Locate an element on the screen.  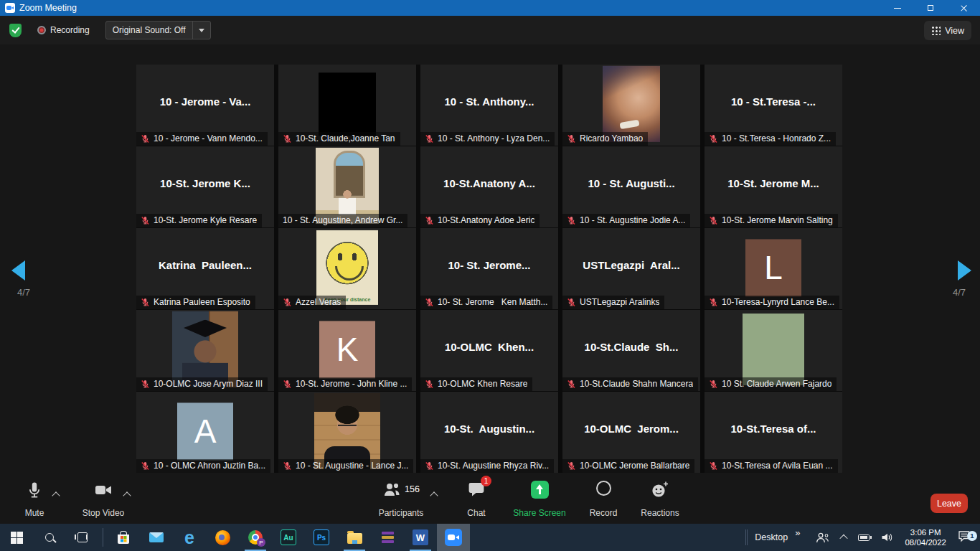
participant-tile: L 10-Teresa-Lynyrd Lance Be... is located at coordinates (773, 268).